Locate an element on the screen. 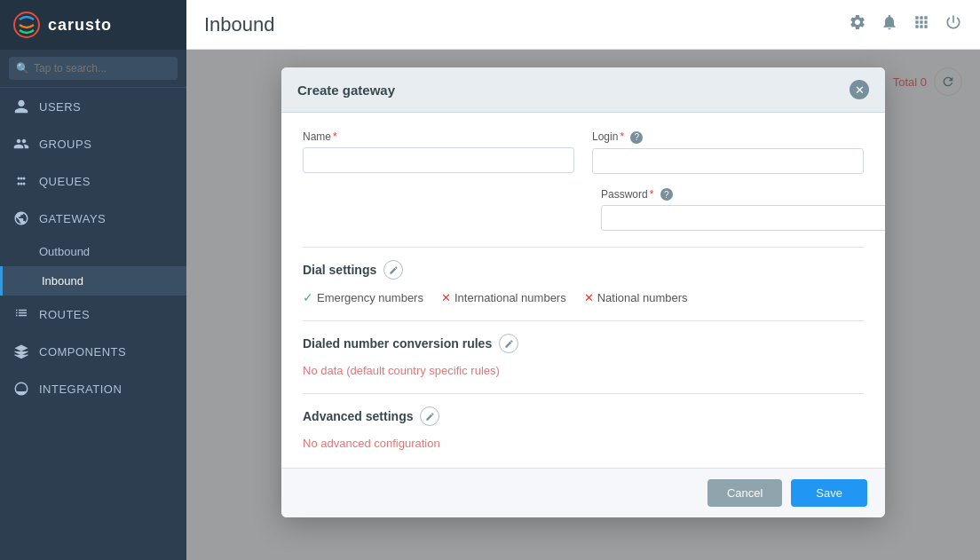 This screenshot has width=980, height=560. dialed-conversion-no-data: No data (default country specific rules) is located at coordinates (583, 371).